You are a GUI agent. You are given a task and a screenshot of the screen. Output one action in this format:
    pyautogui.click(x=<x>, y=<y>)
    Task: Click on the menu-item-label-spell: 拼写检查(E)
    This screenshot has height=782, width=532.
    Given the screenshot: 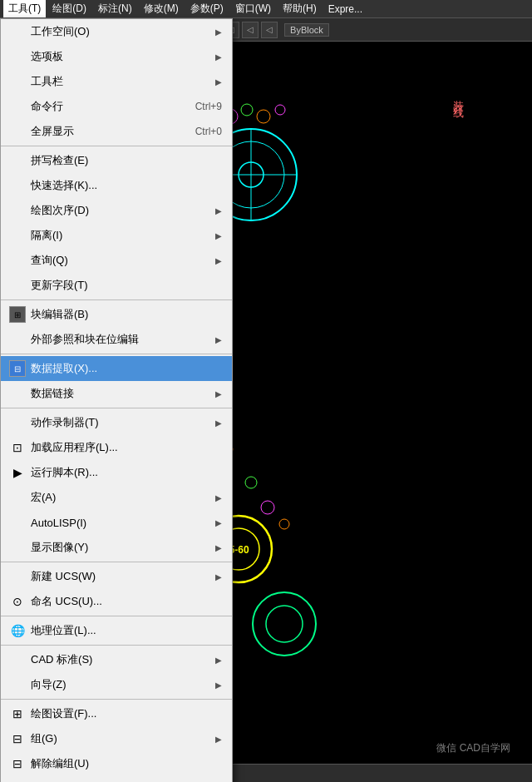 What is the action you would take?
    pyautogui.click(x=60, y=161)
    